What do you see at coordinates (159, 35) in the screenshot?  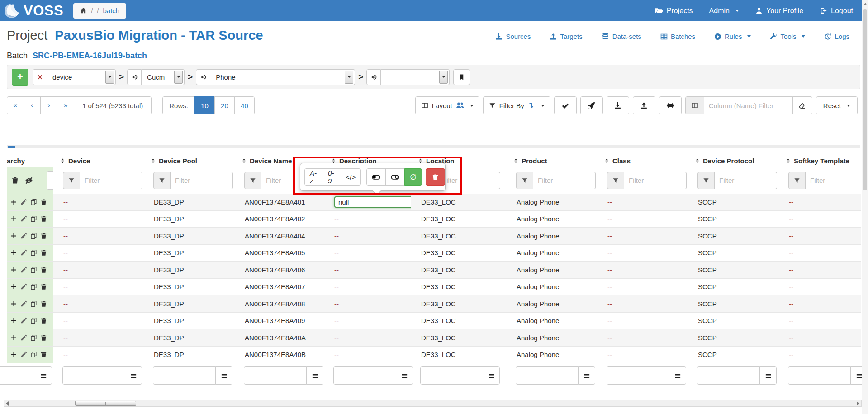 I see `project-name: PaxusBio Migration - TAR Source` at bounding box center [159, 35].